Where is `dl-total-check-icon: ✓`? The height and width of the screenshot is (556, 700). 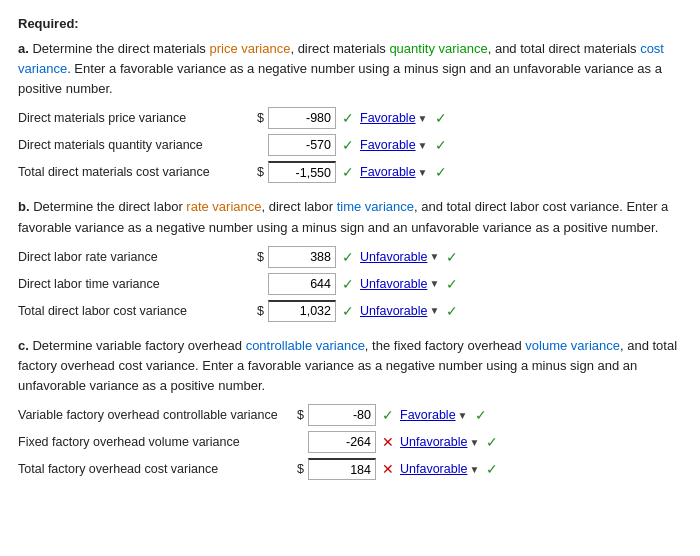
dl-total-check-icon: ✓ is located at coordinates (348, 311).